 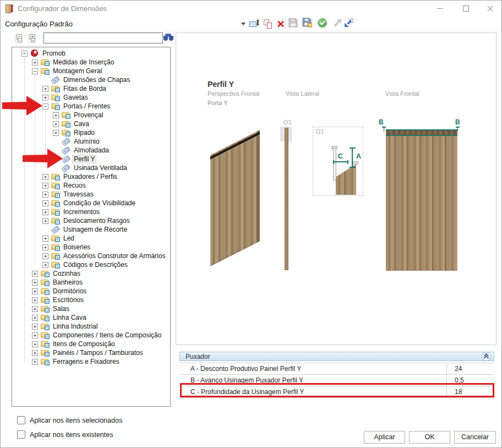 I want to click on tree-item: Cozinhas, so click(x=91, y=274).